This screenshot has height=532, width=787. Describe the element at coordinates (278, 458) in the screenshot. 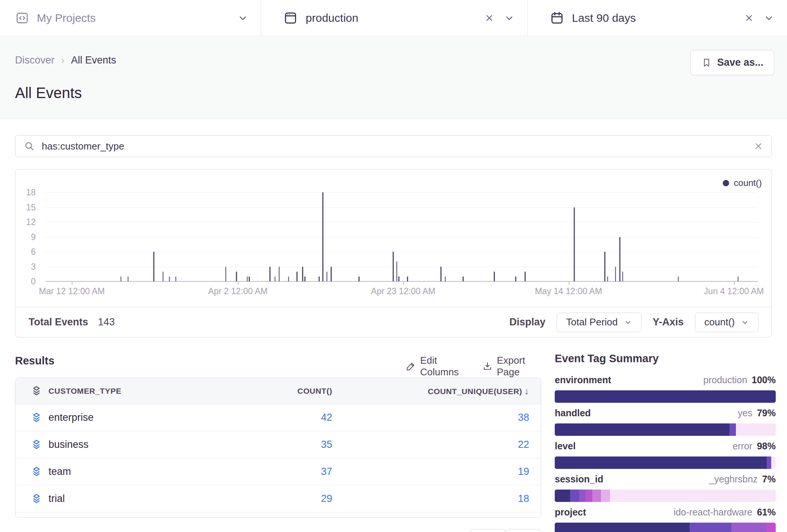

I see `results-table-body: enterprise4238business3522team3719trial2…` at that location.